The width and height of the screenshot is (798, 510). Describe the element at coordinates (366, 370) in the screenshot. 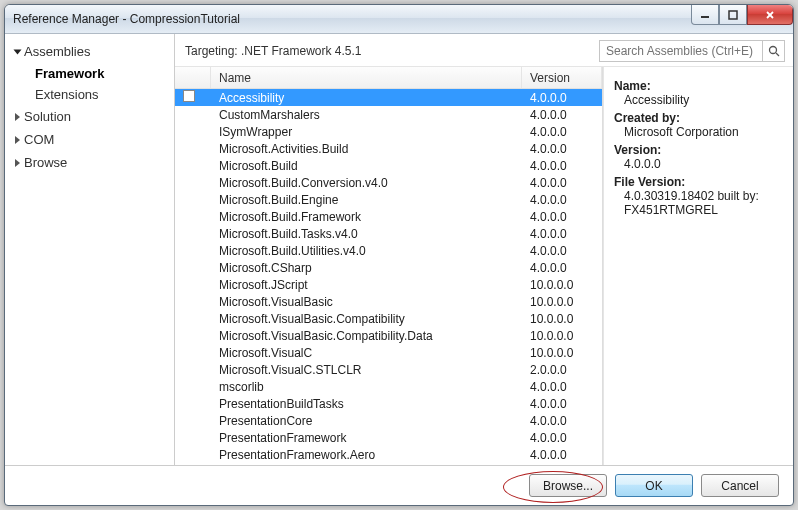

I see `row-name: Microsoft.VisualC.STLCLR` at that location.